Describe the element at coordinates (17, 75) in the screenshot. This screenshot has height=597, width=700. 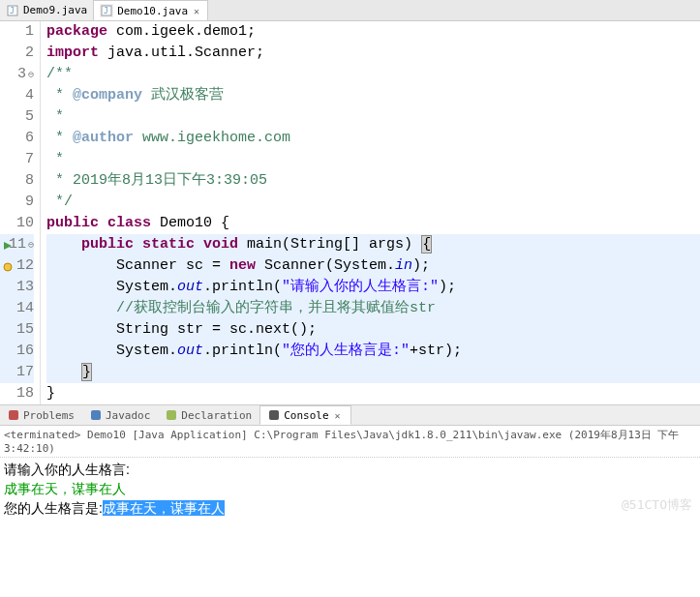
I see `line-number: 3⊖` at that location.